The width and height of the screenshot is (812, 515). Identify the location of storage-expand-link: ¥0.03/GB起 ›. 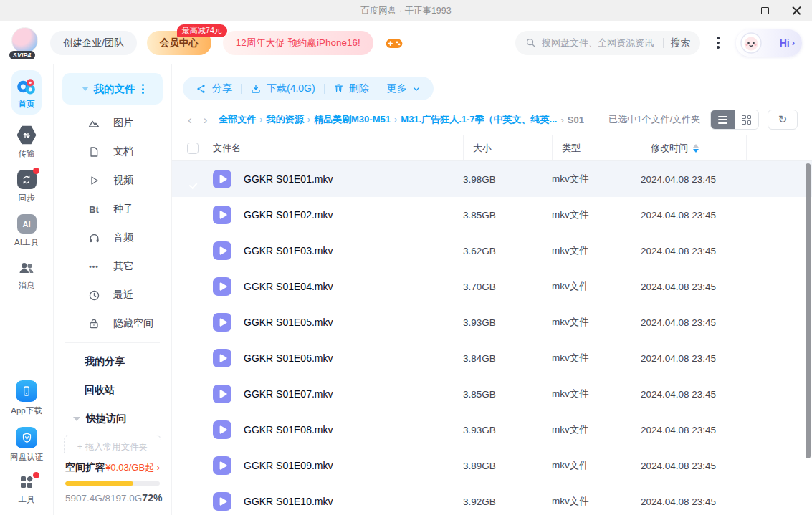
(133, 468).